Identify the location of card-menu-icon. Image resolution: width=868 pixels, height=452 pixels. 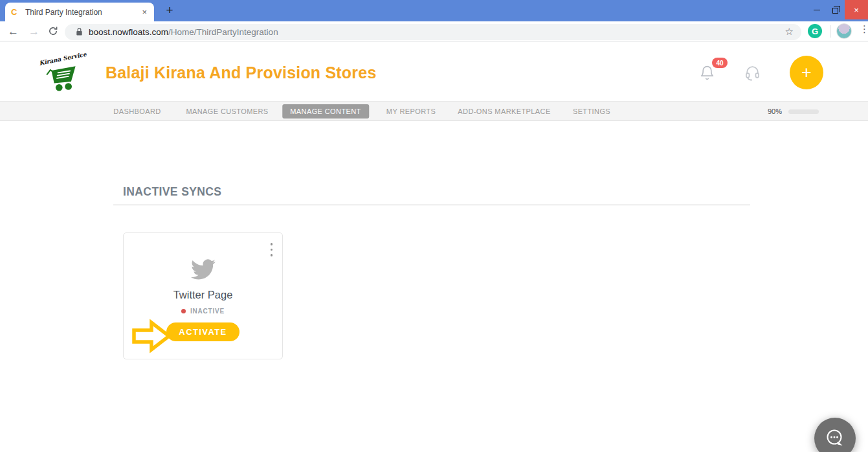
(272, 250).